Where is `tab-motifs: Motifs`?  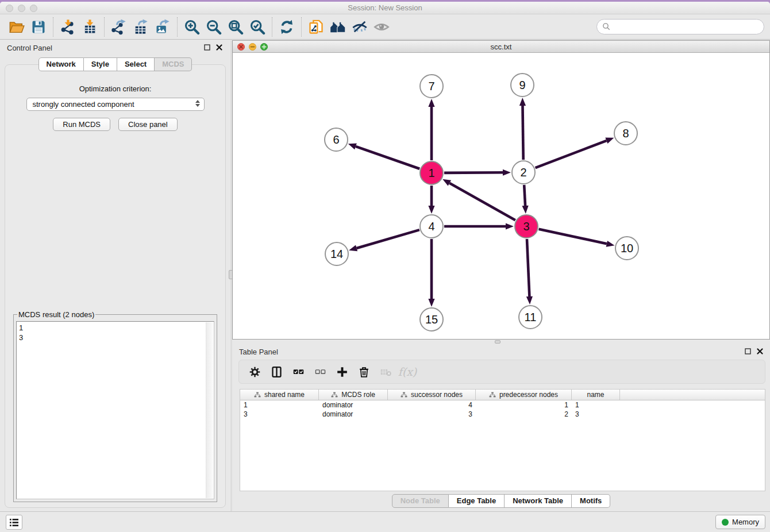 tab-motifs: Motifs is located at coordinates (591, 501).